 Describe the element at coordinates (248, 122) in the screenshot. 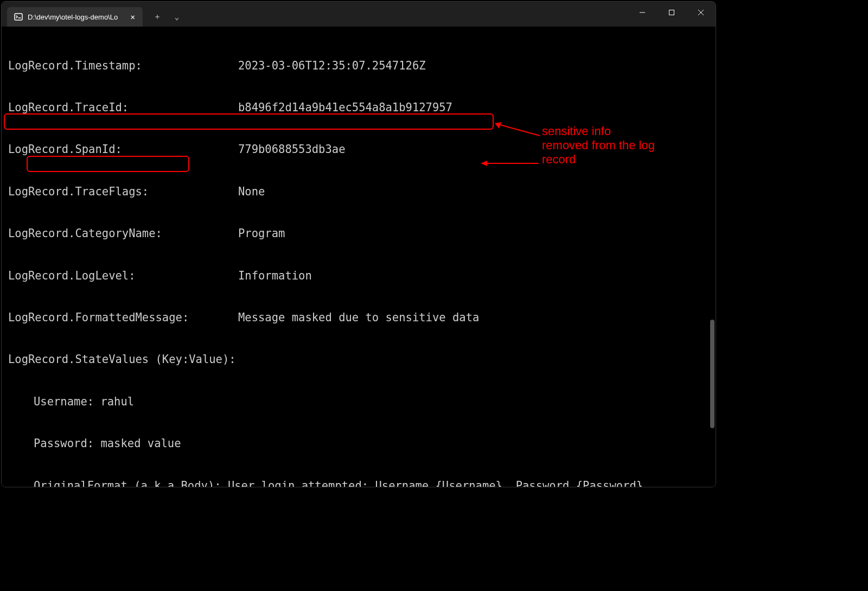

I see `highlight-formatted-message` at that location.